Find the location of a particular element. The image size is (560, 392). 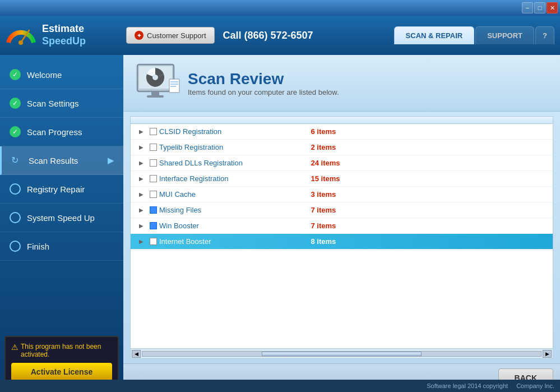

company-name: Company Inc. is located at coordinates (535, 386).